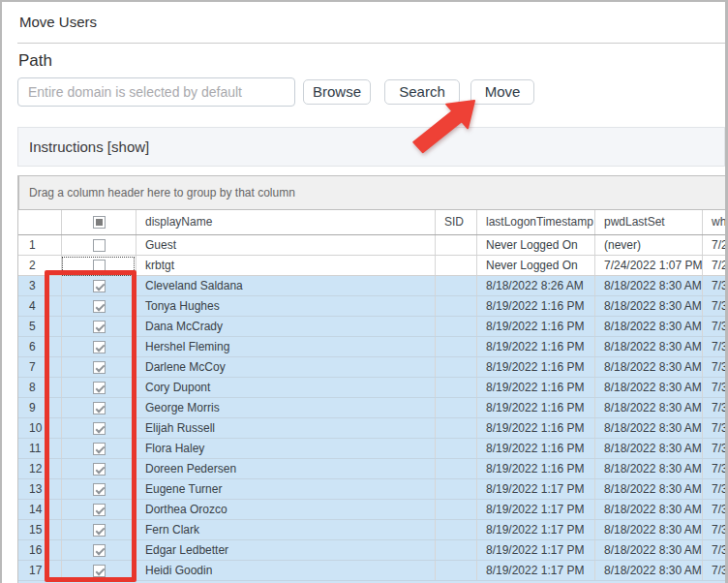  I want to click on cell-pwdlastset: (never), so click(649, 245).